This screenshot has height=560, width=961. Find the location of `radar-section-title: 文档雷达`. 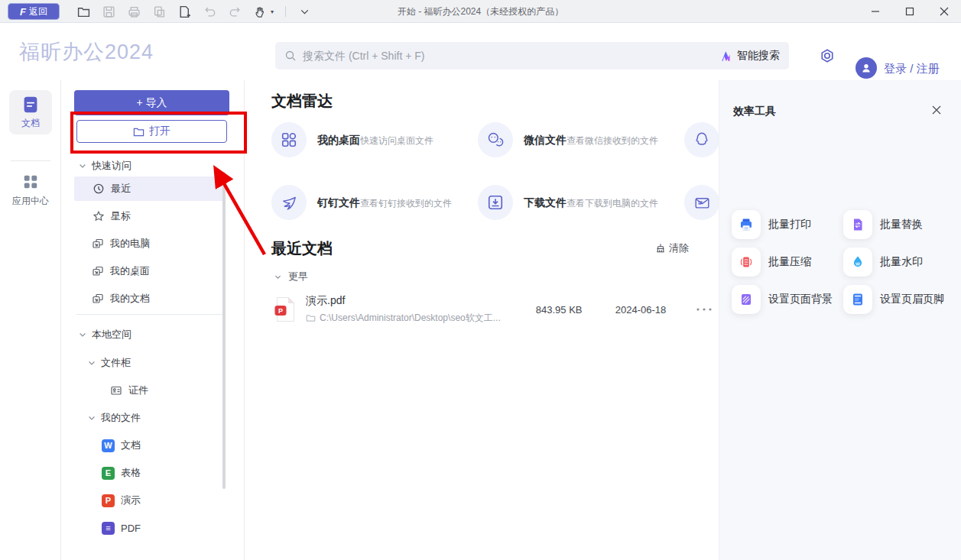

radar-section-title: 文档雷达 is located at coordinates (302, 101).